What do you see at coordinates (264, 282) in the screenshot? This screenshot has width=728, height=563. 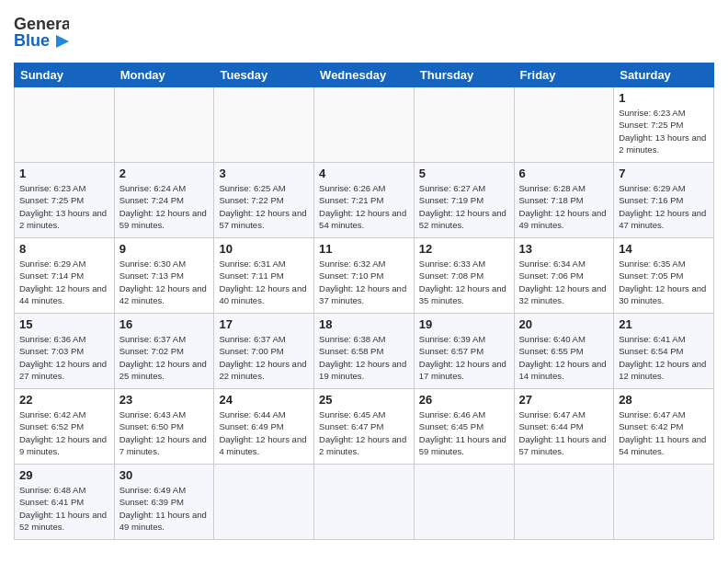 I see `cell-info: Sunrise: 6:31 AMSunset: 7:11 PMDaylight:…` at bounding box center [264, 282].